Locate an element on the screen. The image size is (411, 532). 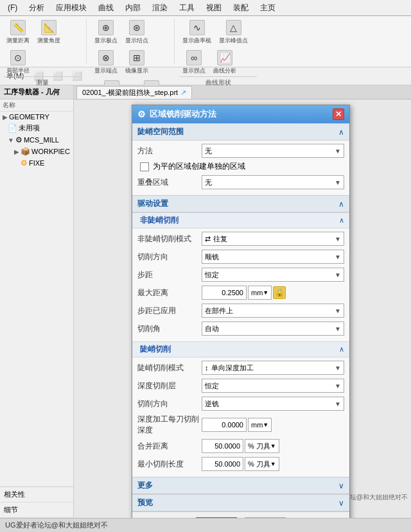
cancel-button: 取消 is located at coordinates (265, 517).